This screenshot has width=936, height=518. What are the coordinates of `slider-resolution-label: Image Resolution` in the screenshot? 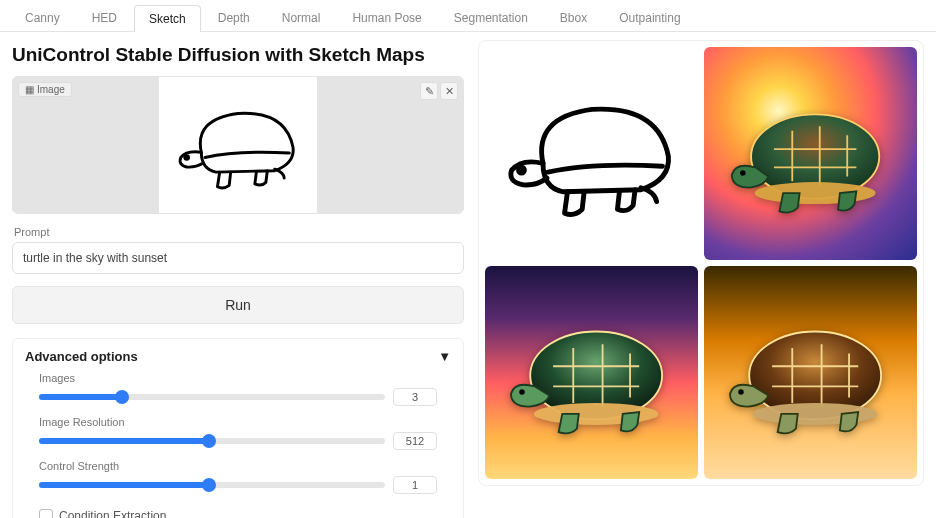 It's located at (238, 422).